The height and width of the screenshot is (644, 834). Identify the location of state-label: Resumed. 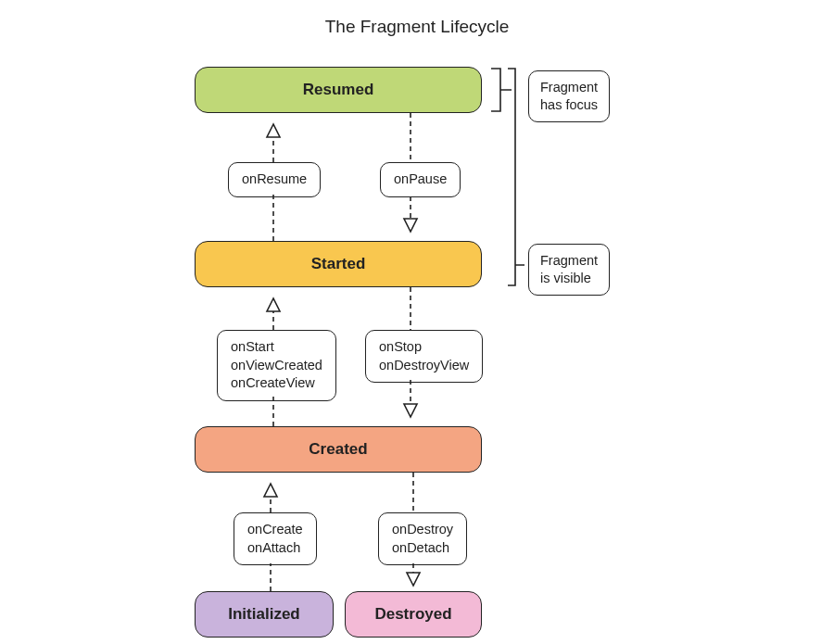
(339, 90).